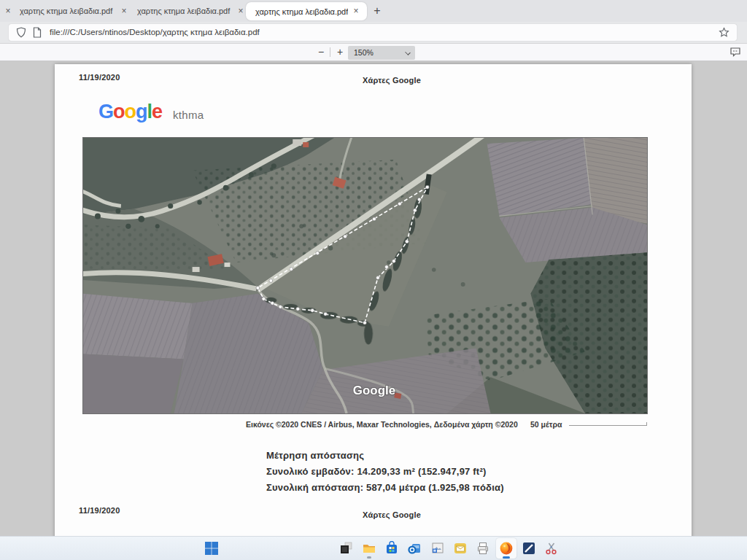 The width and height of the screenshot is (747, 560). Describe the element at coordinates (340, 52) in the screenshot. I see `zoom-in-button: +` at that location.